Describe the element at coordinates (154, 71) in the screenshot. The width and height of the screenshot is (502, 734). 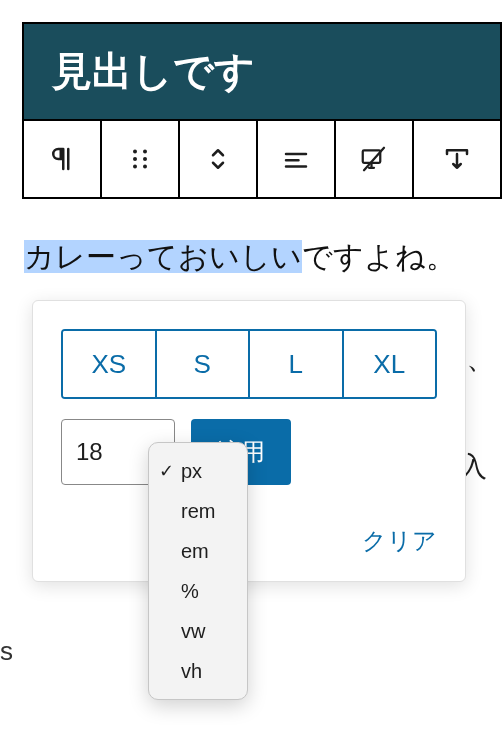
I see `heading-text: 見出しです` at that location.